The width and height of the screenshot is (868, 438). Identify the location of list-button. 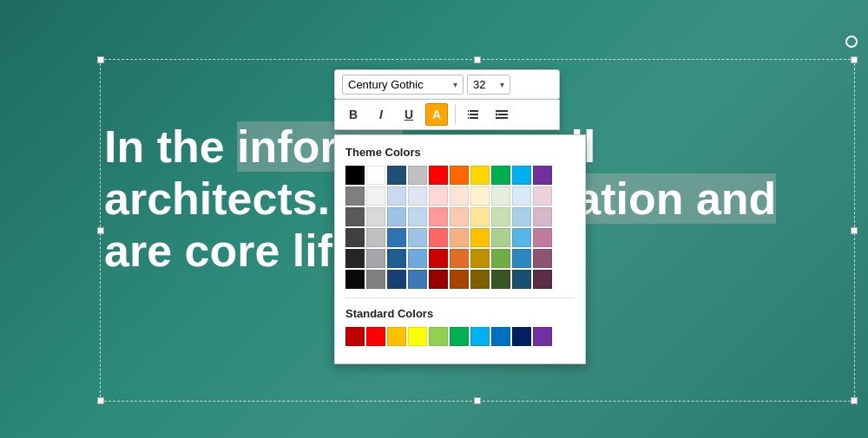
(474, 114).